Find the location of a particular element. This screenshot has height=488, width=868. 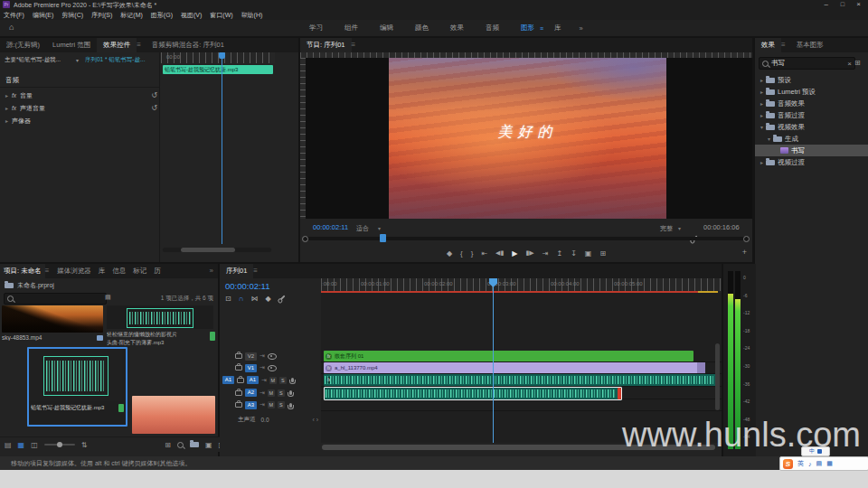

tab-audio-clip-mixer: 音频剪辑混合器: 序列01 is located at coordinates (188, 45).